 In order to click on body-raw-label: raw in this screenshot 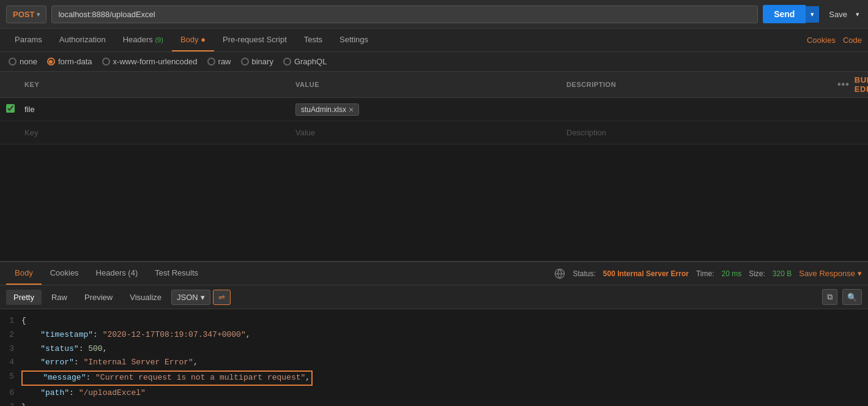, I will do `click(225, 61)`.